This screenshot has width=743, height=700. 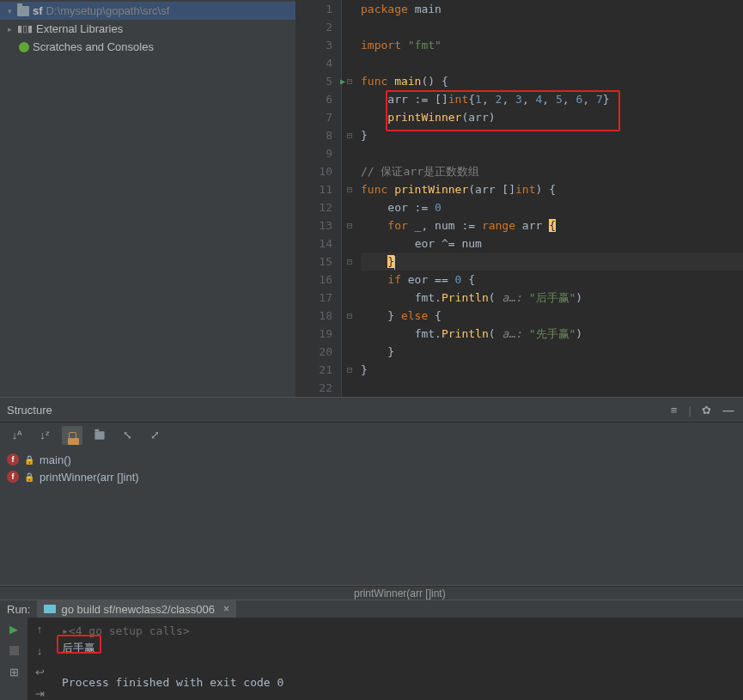 What do you see at coordinates (14, 629) in the screenshot?
I see `rerun-icon: ▶` at bounding box center [14, 629].